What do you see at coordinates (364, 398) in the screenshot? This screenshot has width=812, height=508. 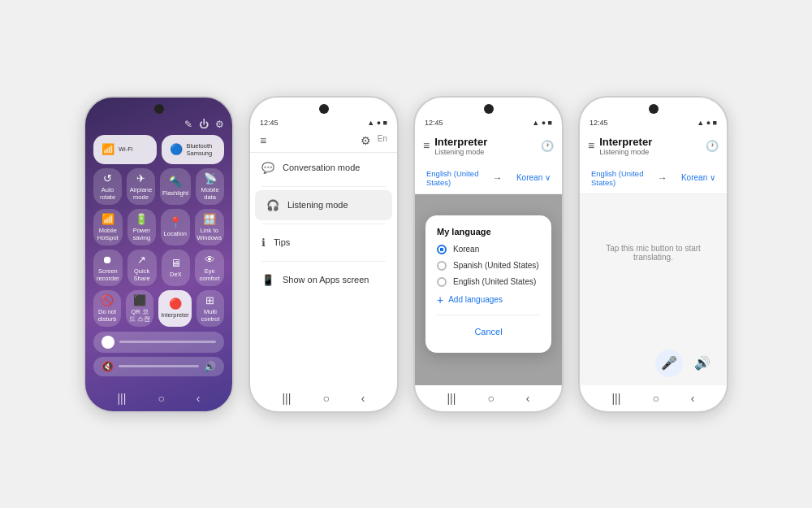 I see `nav-2-recents: ‹` at bounding box center [364, 398].